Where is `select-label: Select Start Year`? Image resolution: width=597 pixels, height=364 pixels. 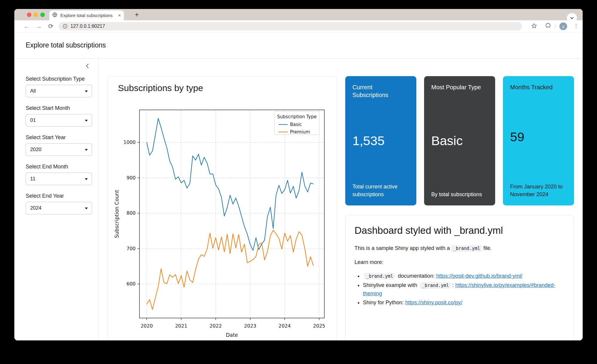 select-label: Select Start Year is located at coordinates (62, 137).